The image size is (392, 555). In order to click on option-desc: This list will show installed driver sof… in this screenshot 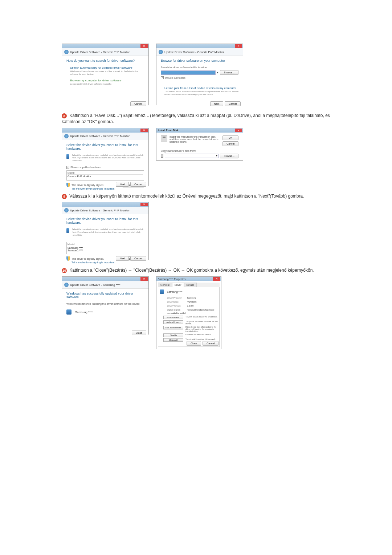, I will do `click(201, 93)`.